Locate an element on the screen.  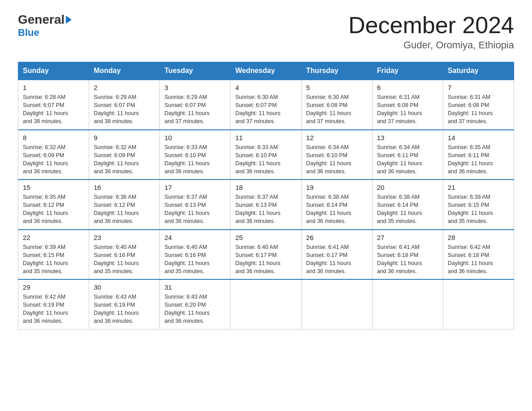
calendar-cell: 22Sunrise: 6:39 AMSunset: 6:15 PMDayligh… is located at coordinates (54, 255).